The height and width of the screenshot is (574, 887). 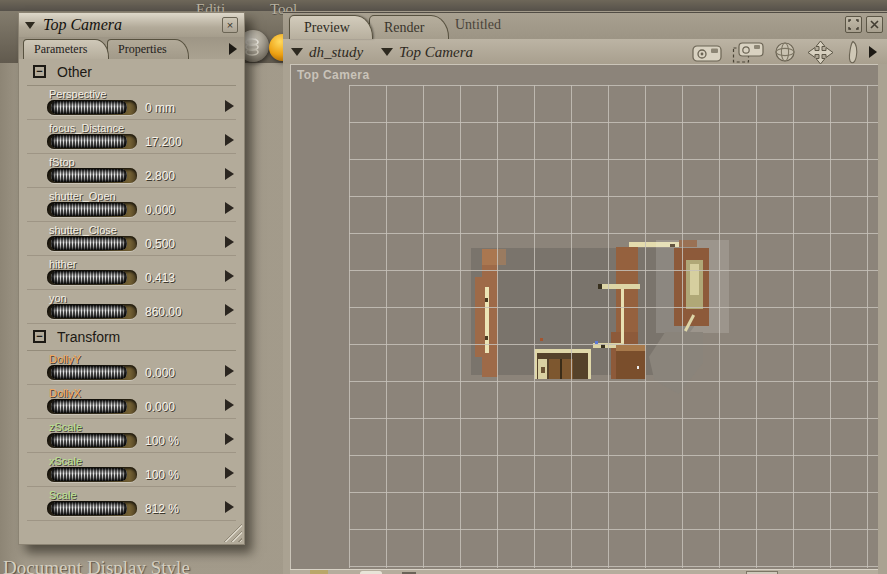 I want to click on panel-header: Top Camera ×, so click(x=132, y=25).